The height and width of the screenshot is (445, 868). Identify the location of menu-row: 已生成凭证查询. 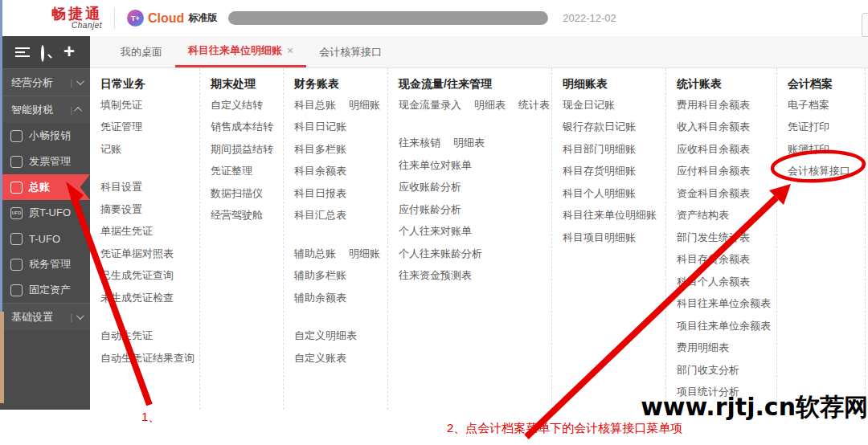
(149, 276).